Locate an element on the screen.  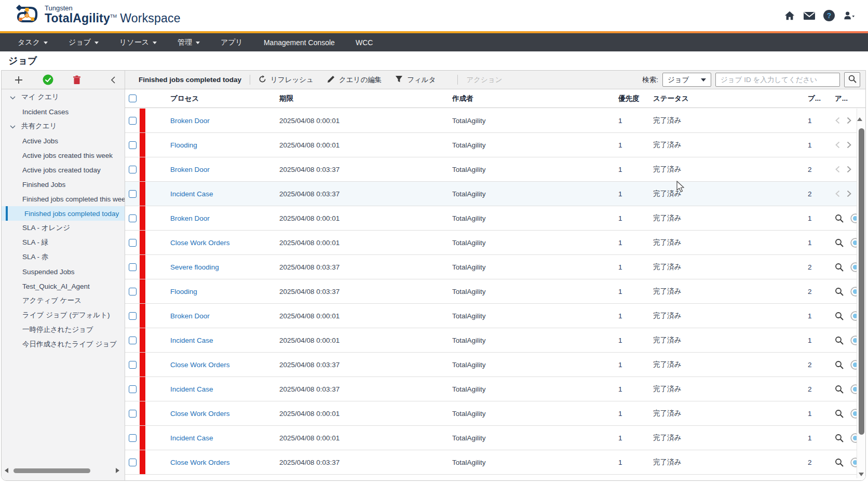
v-scroll-up-arrow is located at coordinates (860, 115).